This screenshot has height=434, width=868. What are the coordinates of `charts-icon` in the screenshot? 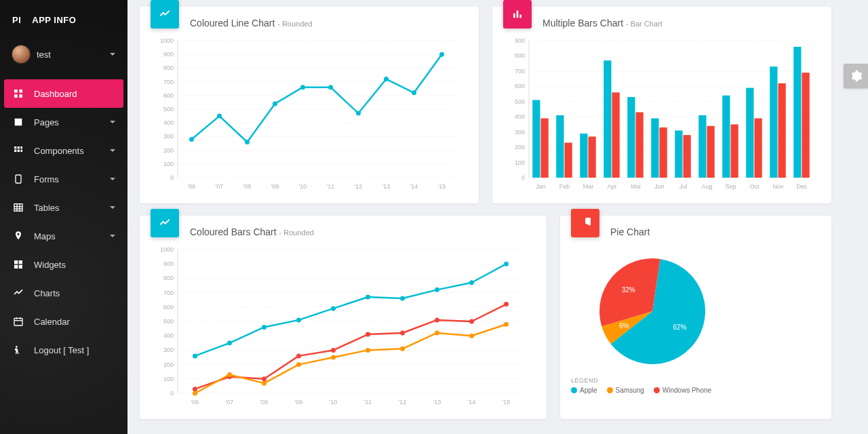 It's located at (18, 293).